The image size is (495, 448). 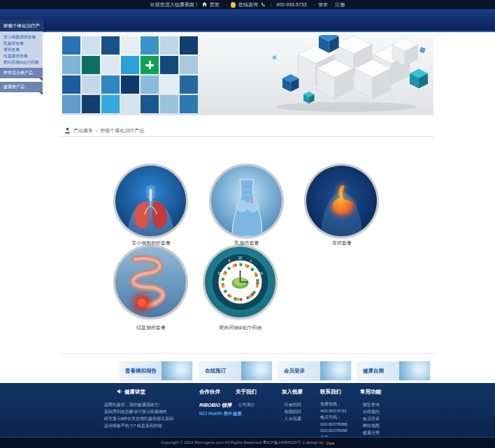 What do you see at coordinates (242, 443) in the screenshot?
I see `copyright-text: Copyright © 2014 Ricongene.com All Right…` at bounding box center [242, 443].